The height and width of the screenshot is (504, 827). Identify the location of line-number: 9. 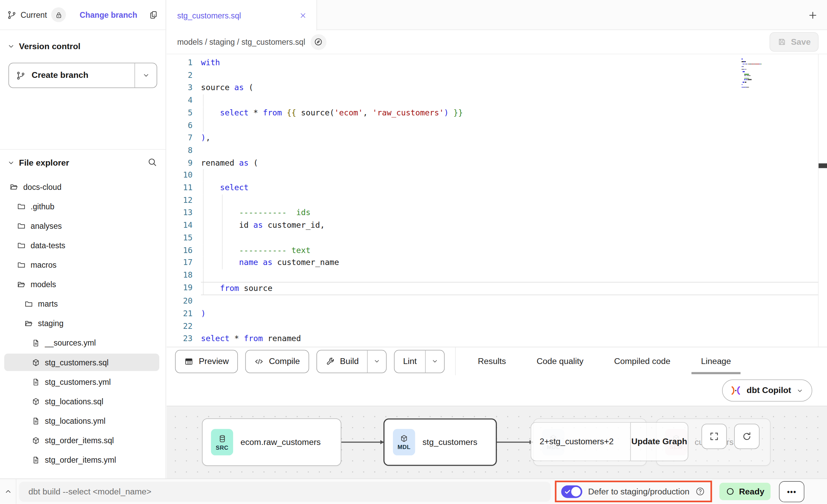
(180, 163).